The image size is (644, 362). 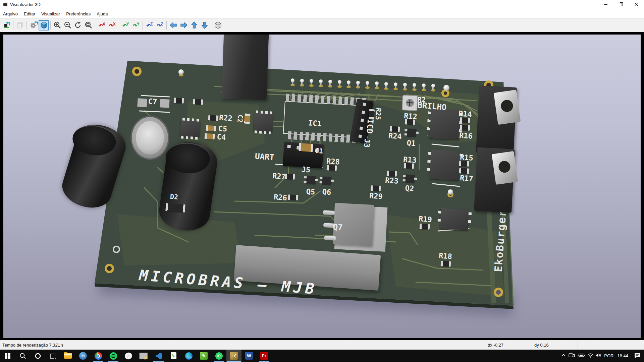 What do you see at coordinates (322, 4) in the screenshot?
I see `title-bar: Visualizador 3D` at bounding box center [322, 4].